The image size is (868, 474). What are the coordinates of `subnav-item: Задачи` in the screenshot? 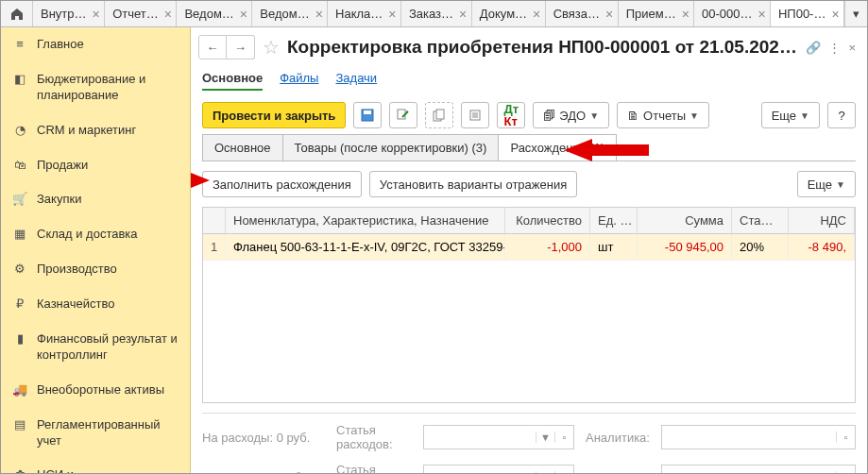 It's located at (356, 79).